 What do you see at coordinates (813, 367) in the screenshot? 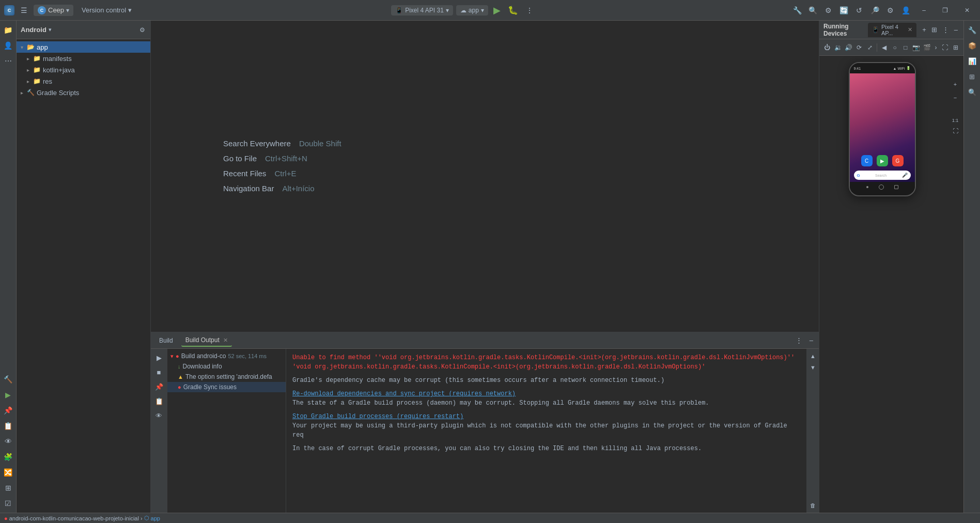
I see `gutter-down-icon: ▼` at bounding box center [813, 367].